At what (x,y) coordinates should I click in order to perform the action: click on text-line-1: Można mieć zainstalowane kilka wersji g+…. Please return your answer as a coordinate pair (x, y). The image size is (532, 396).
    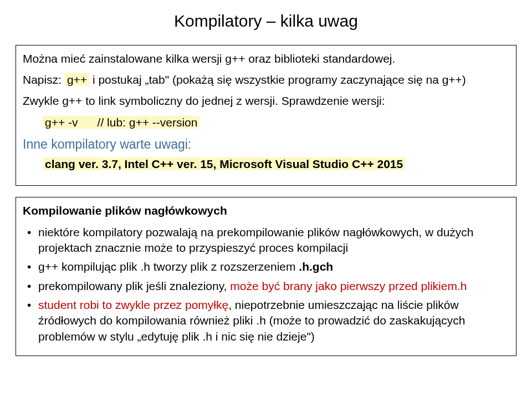
    Looking at the image, I should click on (266, 59).